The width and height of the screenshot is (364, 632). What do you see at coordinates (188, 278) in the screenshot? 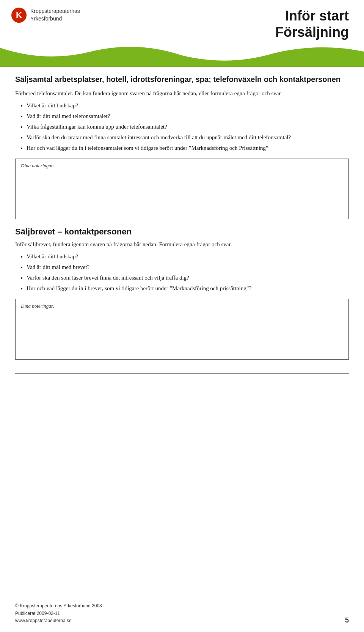
I see `list-item: Varför ska den som läser brevet finna de…` at bounding box center [188, 278].